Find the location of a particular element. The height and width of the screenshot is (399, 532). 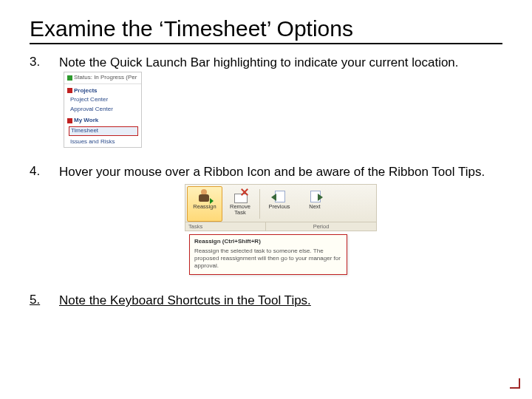

ribbon-separator is located at coordinates (260, 204).